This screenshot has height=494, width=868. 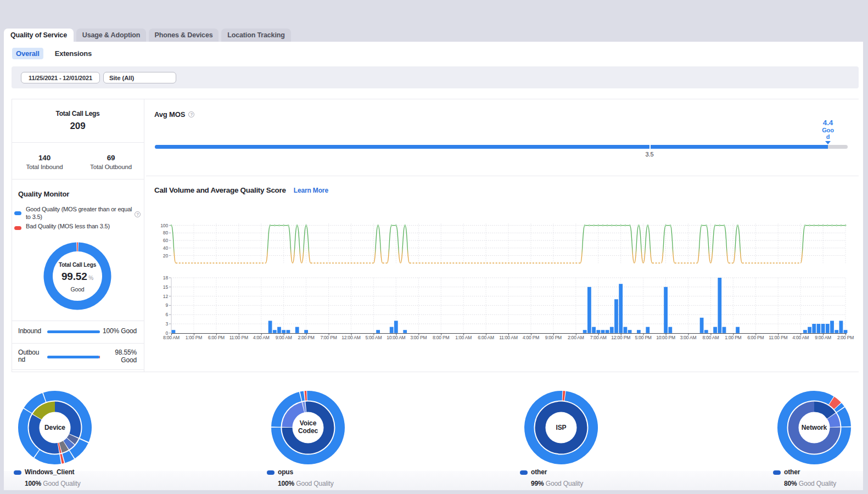 What do you see at coordinates (144, 235) in the screenshot?
I see `left-right-panel-divider` at bounding box center [144, 235].